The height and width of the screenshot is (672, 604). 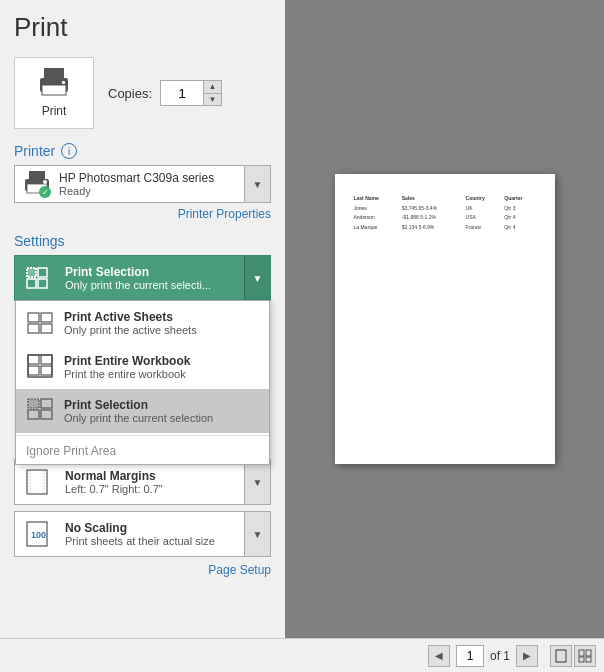 What do you see at coordinates (54, 111) in the screenshot?
I see `print-button-label: Print` at bounding box center [54, 111].